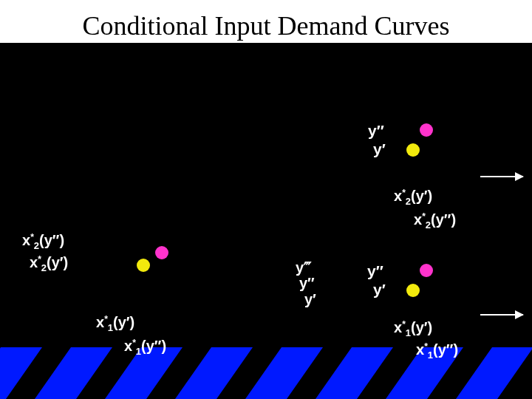 Image resolution: width=532 pixels, height=399 pixels. Describe the element at coordinates (434, 220) in the screenshot. I see `label-x2-ypp-r: x*2(y″)` at that location.